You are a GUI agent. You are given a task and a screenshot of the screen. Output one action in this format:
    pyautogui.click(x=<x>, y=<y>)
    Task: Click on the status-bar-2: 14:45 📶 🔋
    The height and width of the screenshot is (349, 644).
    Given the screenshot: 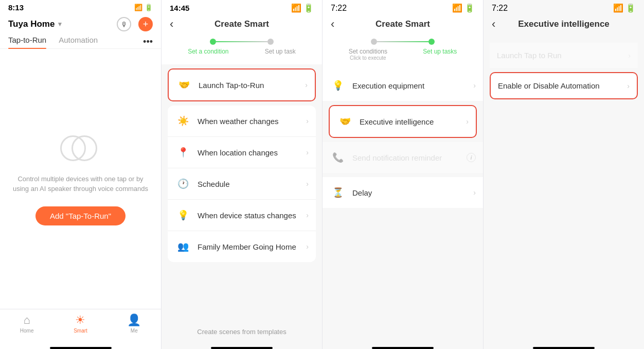 What is the action you would take?
    pyautogui.click(x=242, y=7)
    